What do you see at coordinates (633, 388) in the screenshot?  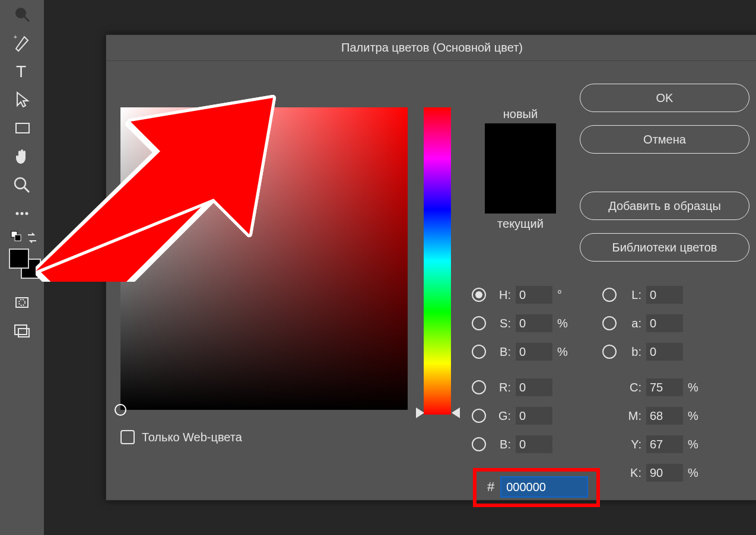 I see `label-c: C:` at bounding box center [633, 388].